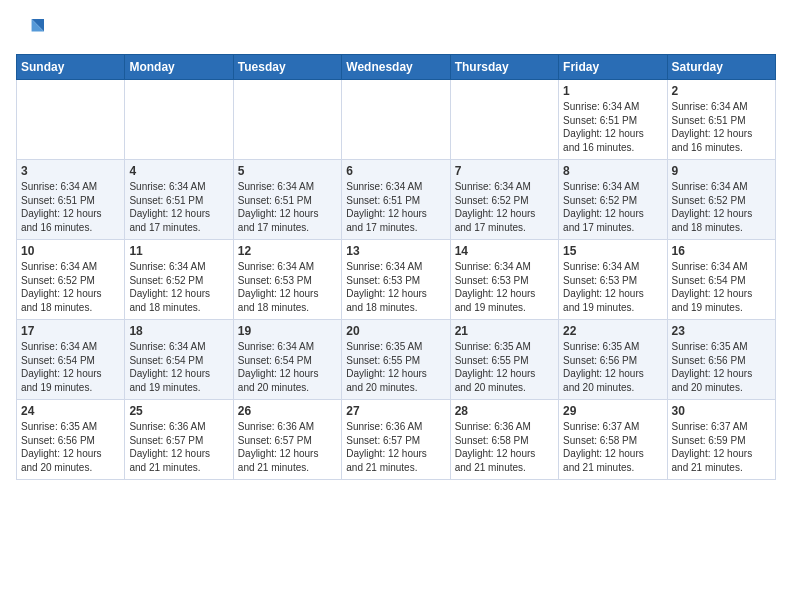 The image size is (792, 612). What do you see at coordinates (70, 251) in the screenshot?
I see `day-number: 10` at bounding box center [70, 251].